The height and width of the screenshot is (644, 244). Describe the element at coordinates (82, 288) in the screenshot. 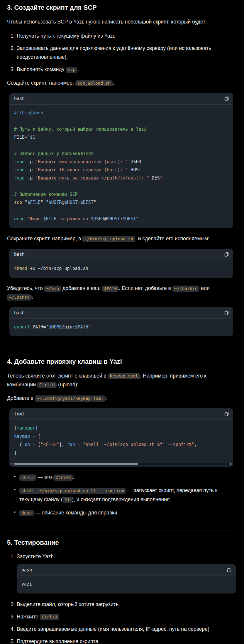

I see `text-run: добавлен в ваш` at that location.